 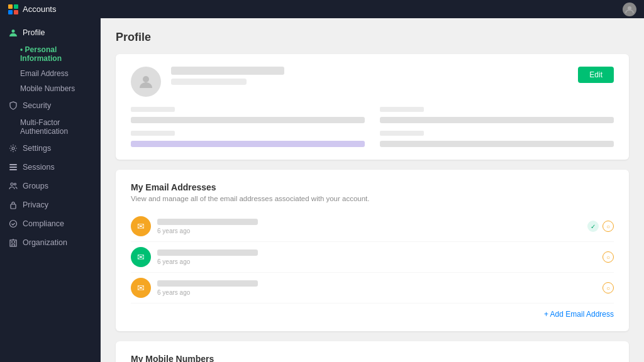 What do you see at coordinates (372, 226) in the screenshot?
I see `email-item-1: ✉ 6 years ago ✓ ○` at bounding box center [372, 226].